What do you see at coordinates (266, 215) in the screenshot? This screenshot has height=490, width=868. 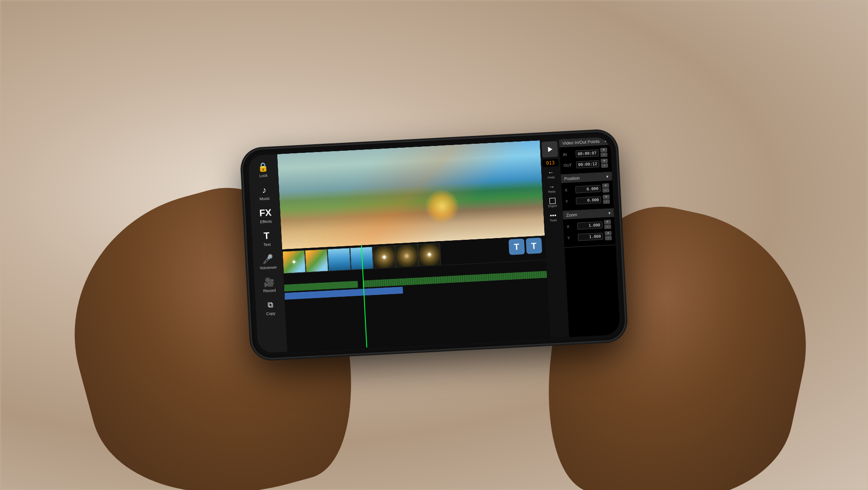 I see `sidebar-item-effects: FX Effects` at bounding box center [266, 215].